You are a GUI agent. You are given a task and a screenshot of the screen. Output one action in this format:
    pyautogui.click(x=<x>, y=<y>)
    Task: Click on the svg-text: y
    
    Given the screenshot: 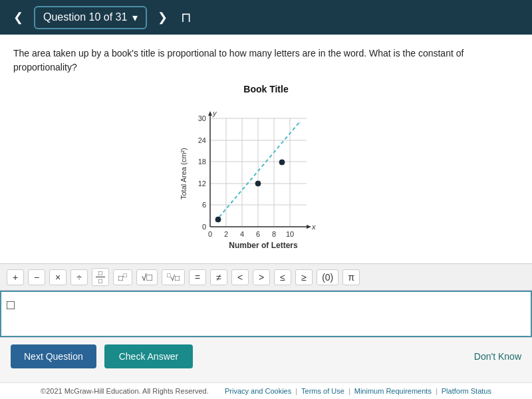 What is the action you would take?
    pyautogui.click(x=215, y=113)
    